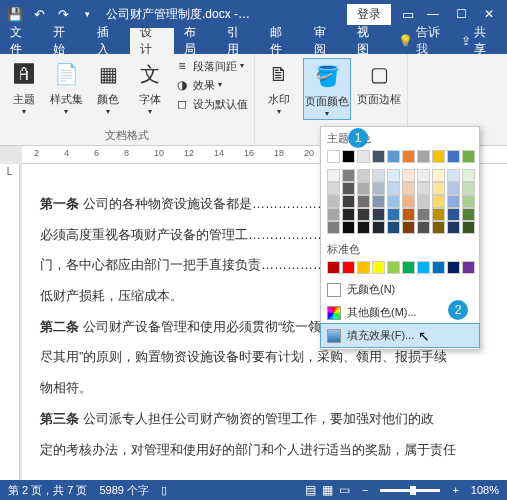 This screenshot has height=500, width=507. I want to click on zoom-level: 108%, so click(485, 490).